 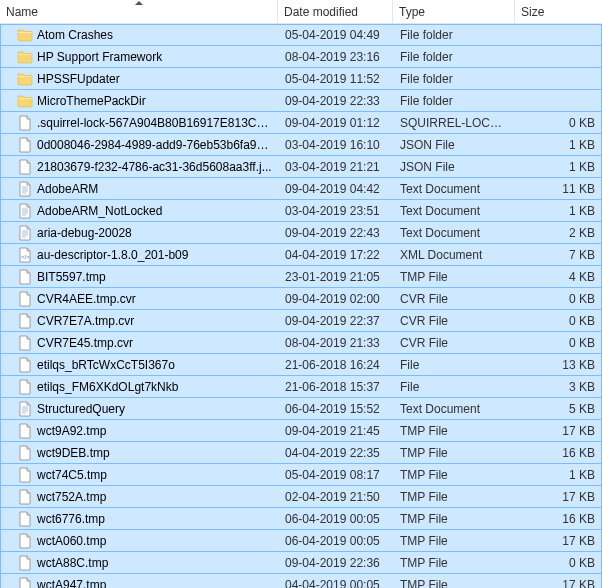 What do you see at coordinates (139, 12) in the screenshot?
I see `column-header-name: Name` at bounding box center [139, 12].